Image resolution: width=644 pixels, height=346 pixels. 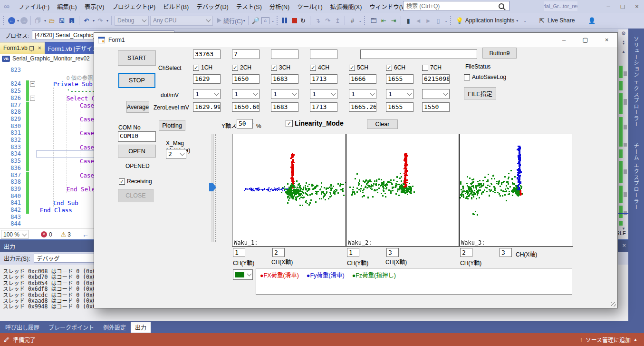 I want to click on com-port-textbox: COM10, so click(x=137, y=137).